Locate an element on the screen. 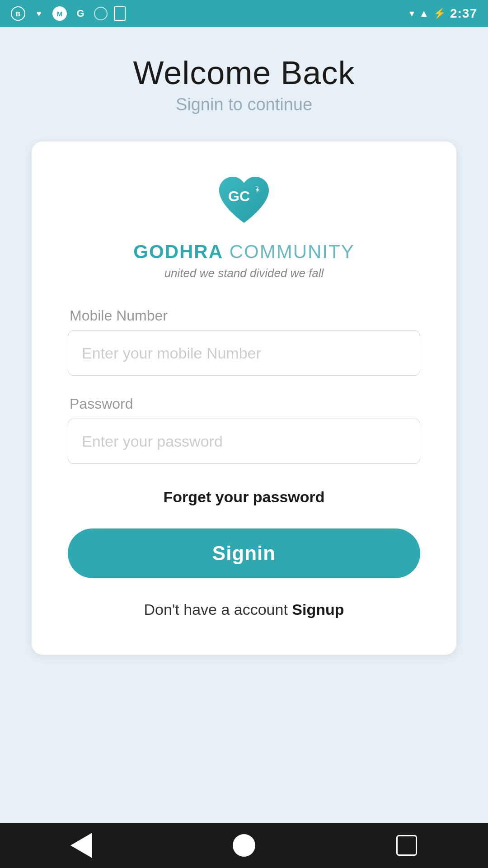 The width and height of the screenshot is (488, 868). google-icon: G is located at coordinates (80, 14).